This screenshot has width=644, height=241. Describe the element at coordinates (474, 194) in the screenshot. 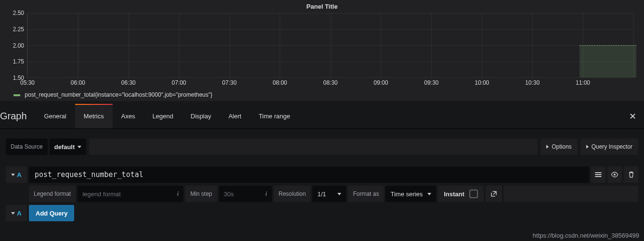

I see `checkbox-icon` at that location.